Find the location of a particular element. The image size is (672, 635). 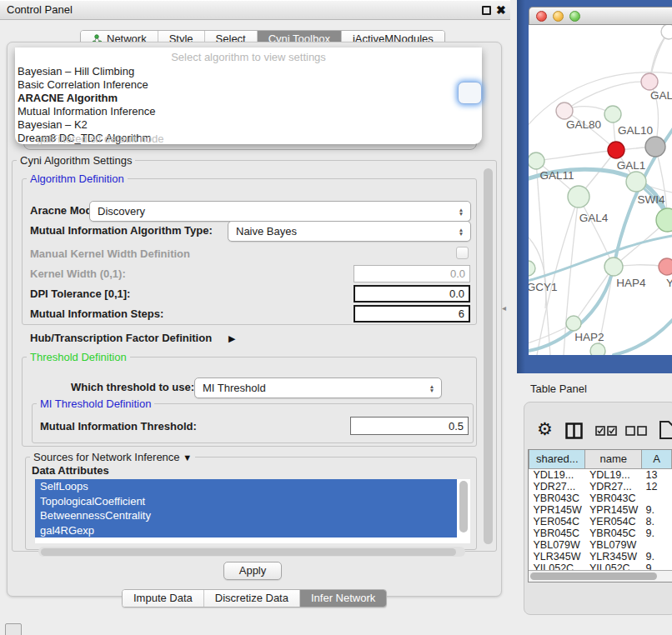

algorithm-option: Bayesian – Hill Climbing is located at coordinates (248, 72).